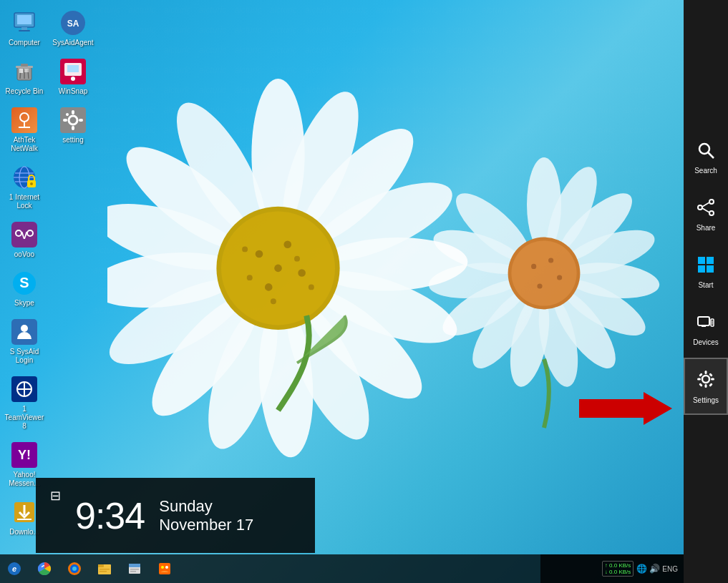 The image size is (728, 583). Describe the element at coordinates (24, 92) in the screenshot. I see `icon-recycle-bin-label: Recycle Bin` at that location.